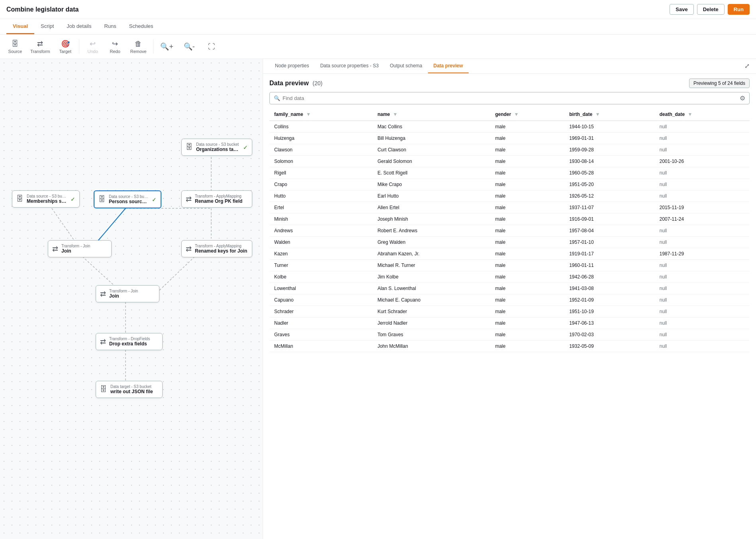 The image size is (756, 539). What do you see at coordinates (292, 66) in the screenshot?
I see `panel-tab-node-properties: Node properties` at bounding box center [292, 66].